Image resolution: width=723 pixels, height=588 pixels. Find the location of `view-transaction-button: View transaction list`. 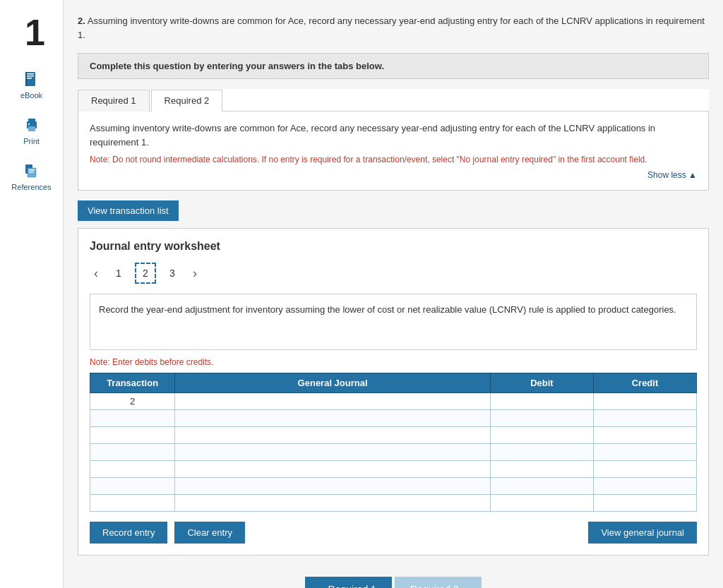

view-transaction-button: View transaction list is located at coordinates (129, 210).